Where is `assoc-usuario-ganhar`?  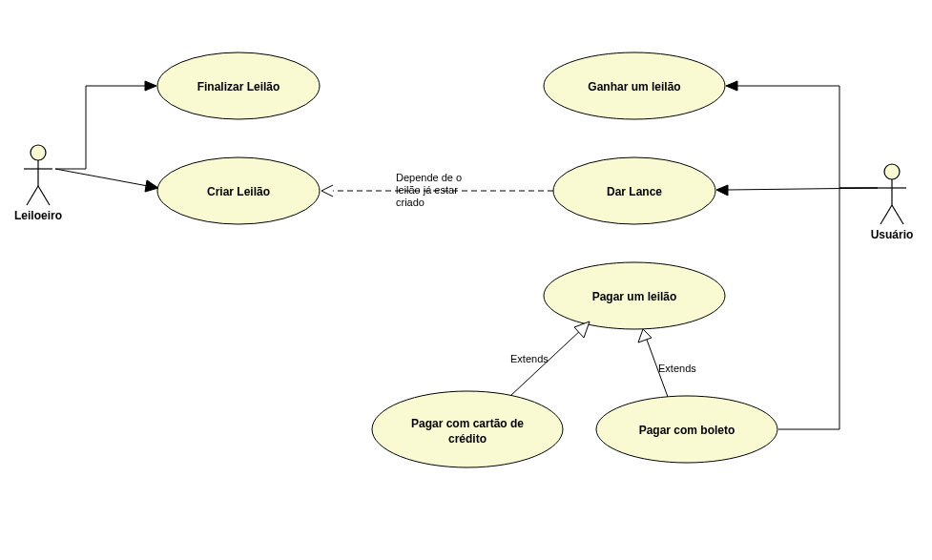
assoc-usuario-ganhar is located at coordinates (801, 135).